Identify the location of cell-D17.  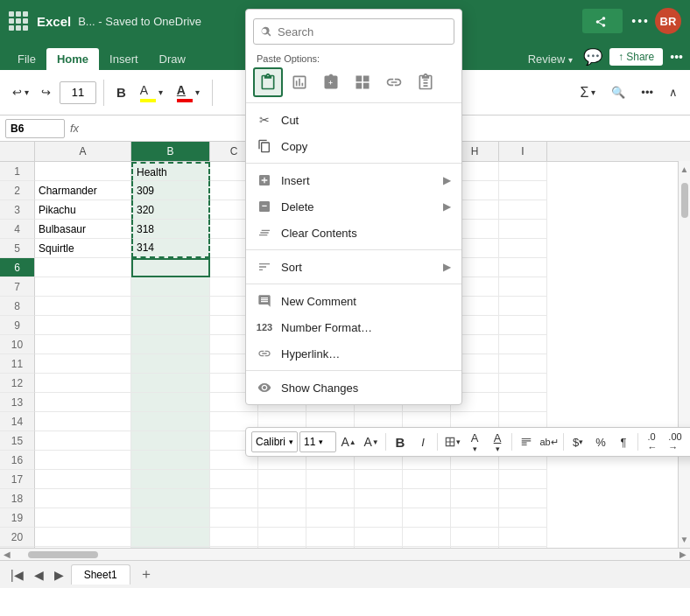
(282, 480).